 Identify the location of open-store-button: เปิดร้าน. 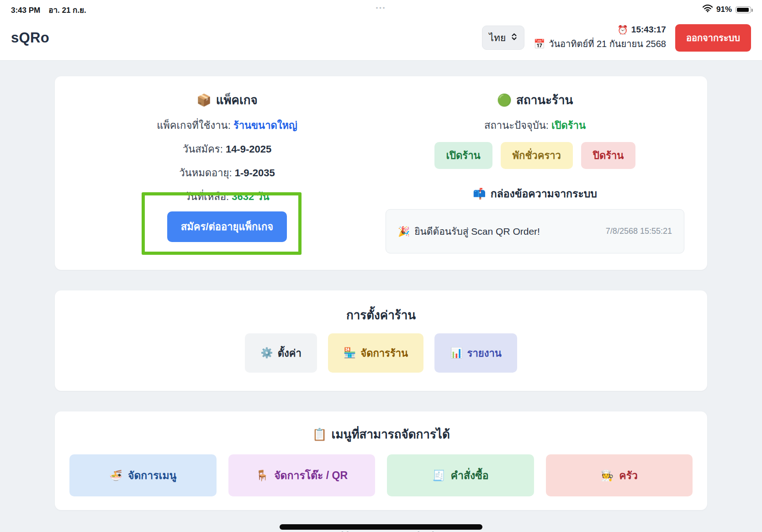
(463, 155).